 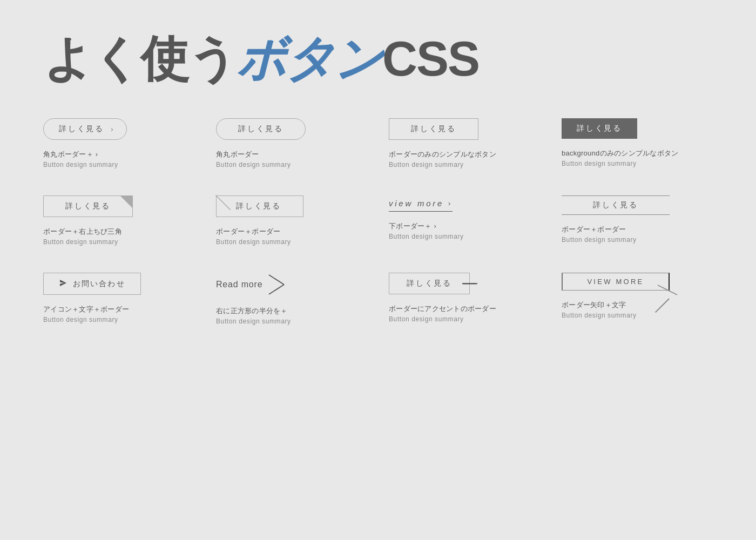 What do you see at coordinates (637, 144) in the screenshot?
I see `cell-bg-only: 詳しく見る backgroundのみのシンプルなボタン Button desig…` at bounding box center [637, 144].